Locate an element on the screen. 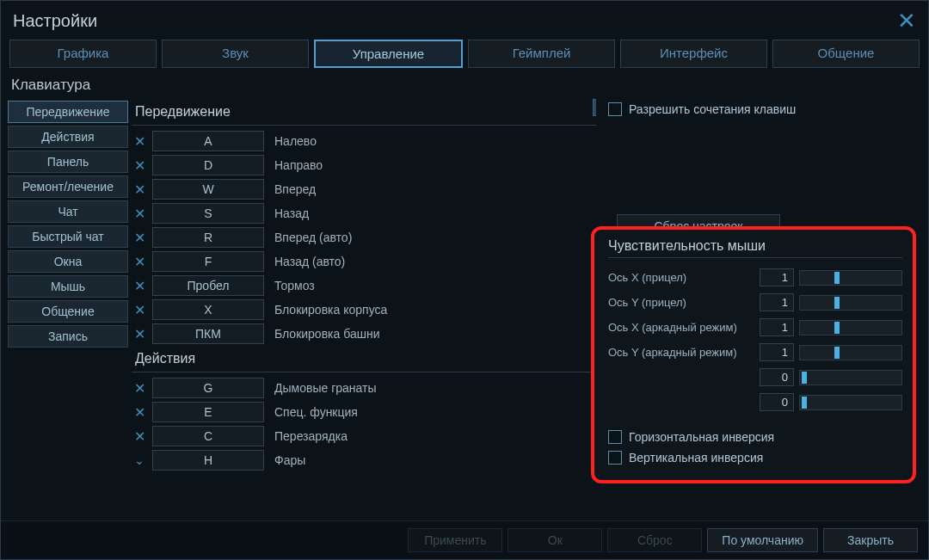  slider-label: Ось X (прицел) is located at coordinates (681, 277).